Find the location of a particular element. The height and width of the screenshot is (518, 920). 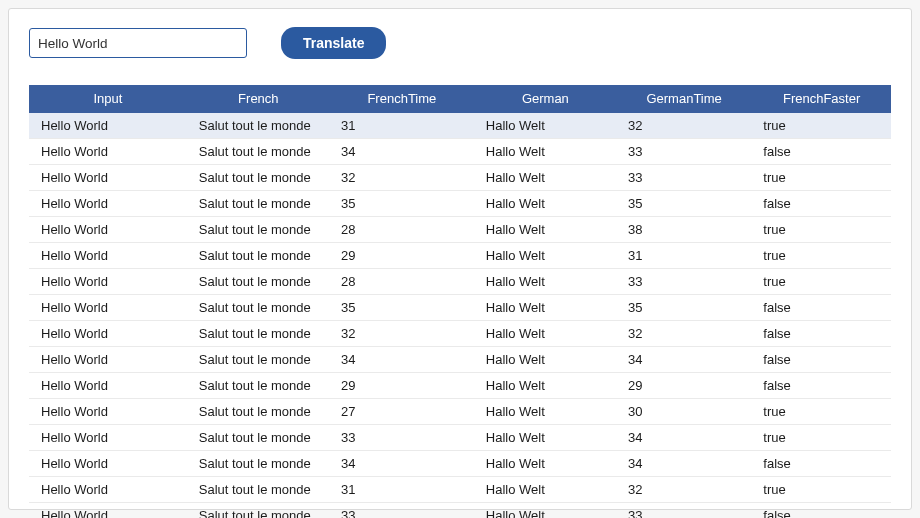

cell: 27 is located at coordinates (402, 412).